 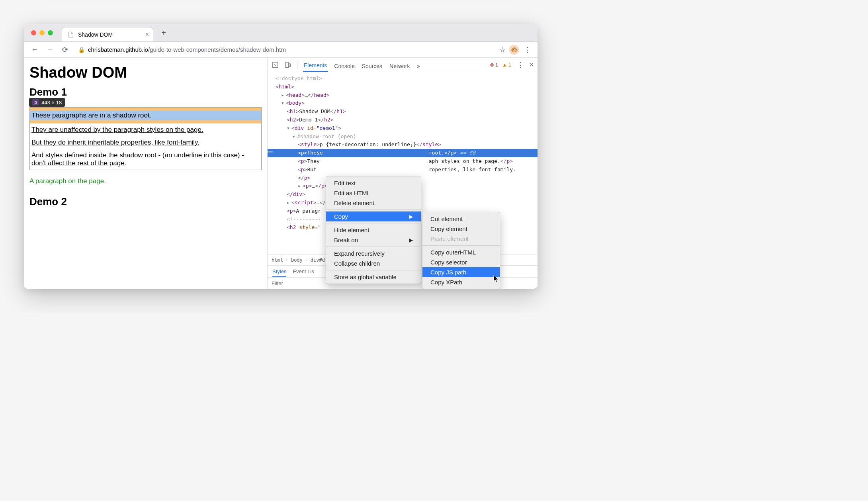 What do you see at coordinates (373, 277) in the screenshot?
I see `ctx-store-global: Store as global variable` at bounding box center [373, 277].